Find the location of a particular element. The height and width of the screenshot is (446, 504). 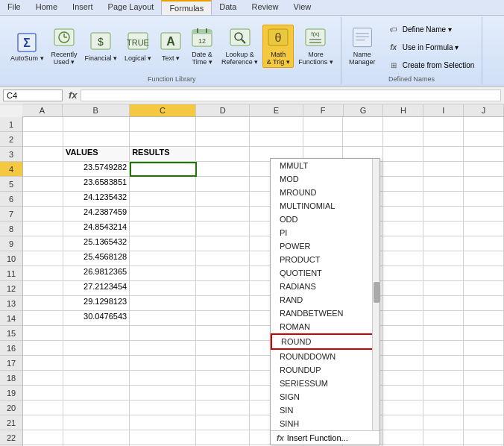

cell-b5: 23.6583851 is located at coordinates (97, 184).